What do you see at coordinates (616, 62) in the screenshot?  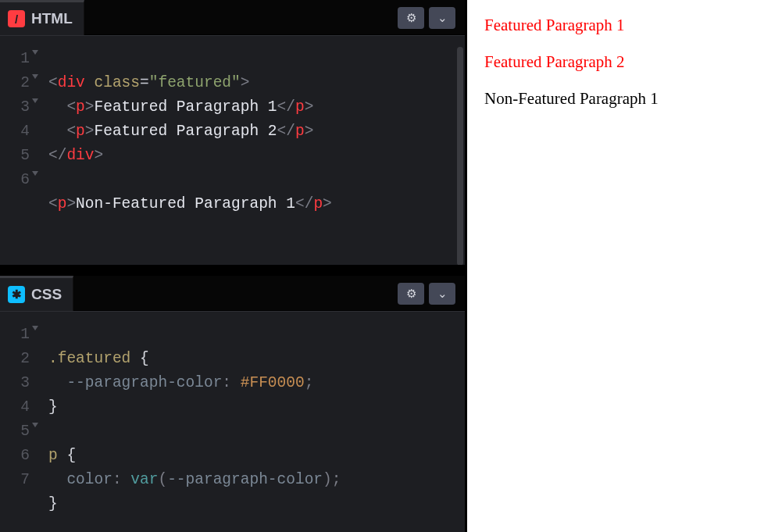 I see `preview-featured-p2: Featured Paragraph 2` at bounding box center [616, 62].